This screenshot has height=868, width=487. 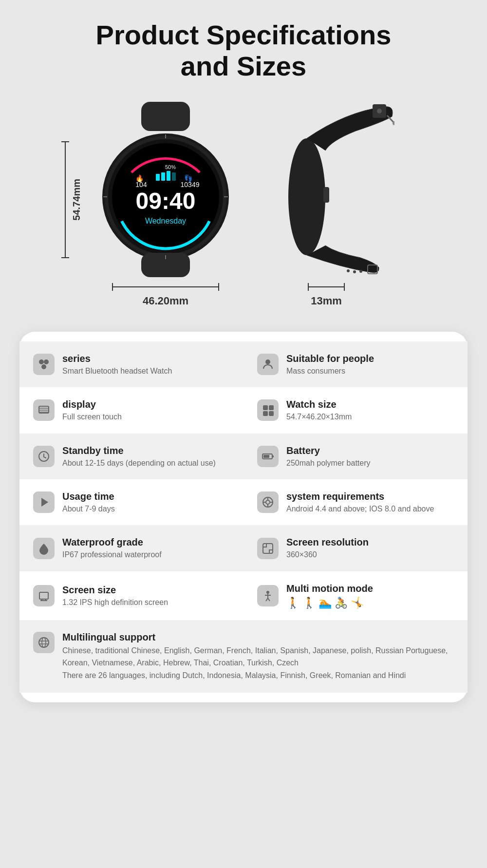 What do you see at coordinates (244, 596) in the screenshot?
I see `spec-row-6: Screen size 1.32 IPS high definition scr…` at bounding box center [244, 596].